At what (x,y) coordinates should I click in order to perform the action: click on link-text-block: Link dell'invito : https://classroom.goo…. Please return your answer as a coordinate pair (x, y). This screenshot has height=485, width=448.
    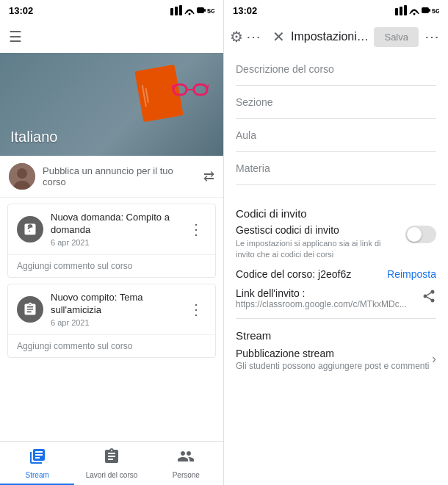
    Looking at the image, I should click on (326, 298).